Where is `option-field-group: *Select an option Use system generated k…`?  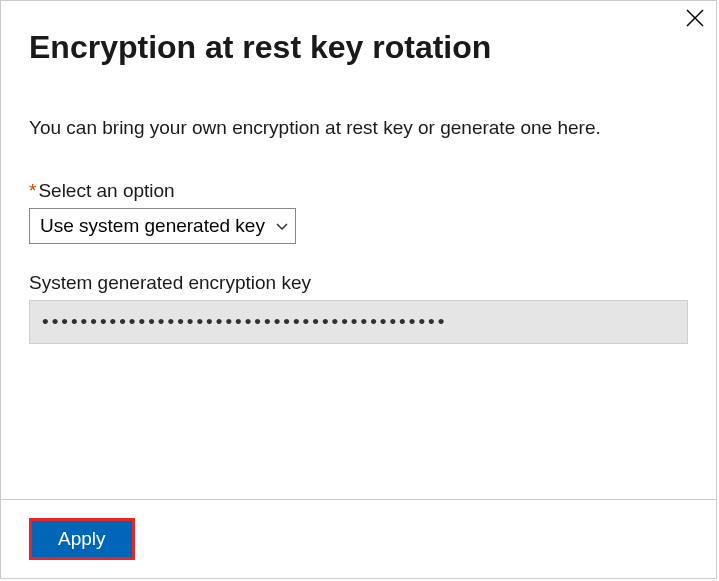 option-field-group: *Select an option Use system generated k… is located at coordinates (358, 212).